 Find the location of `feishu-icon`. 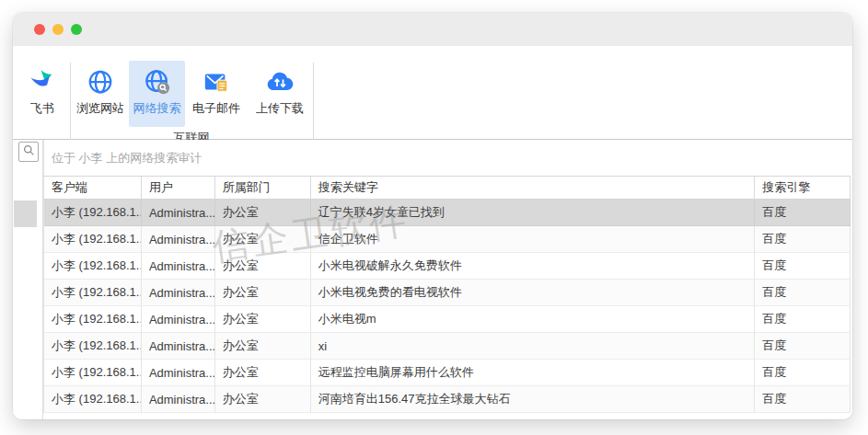

feishu-icon is located at coordinates (42, 82).